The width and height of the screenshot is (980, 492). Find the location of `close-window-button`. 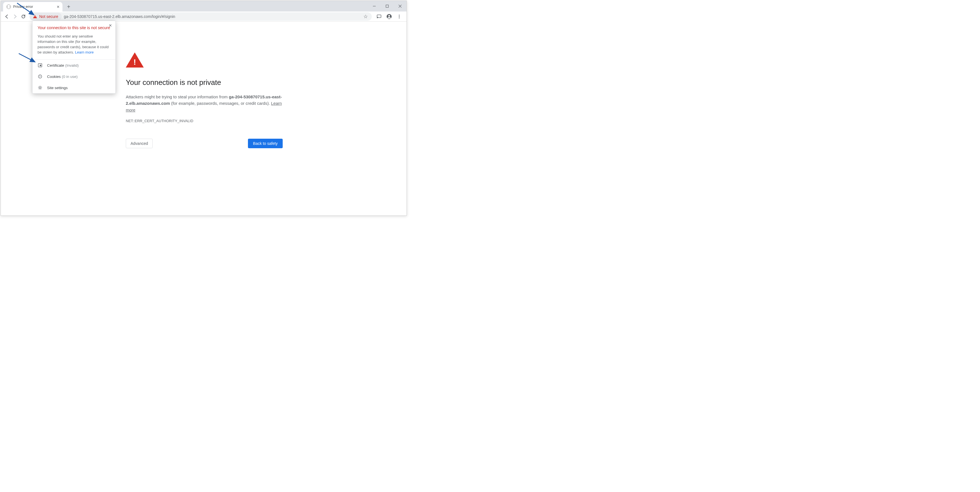

close-window-button is located at coordinates (400, 6).